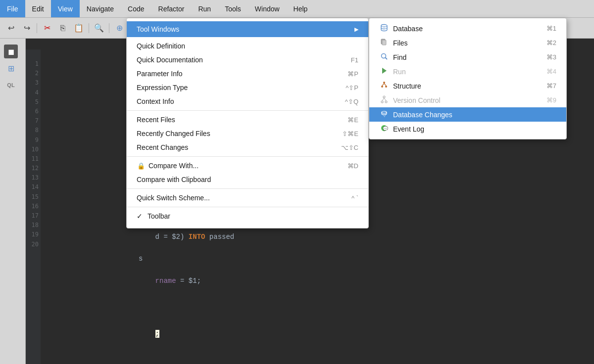  I want to click on tw-database-item: Database ⌘1, so click(468, 29).